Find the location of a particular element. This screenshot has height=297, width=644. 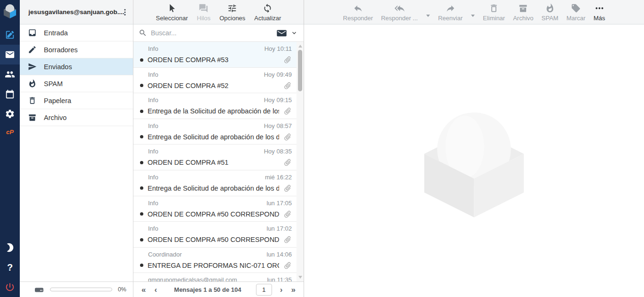

kebab-menu-icon is located at coordinates (125, 12).